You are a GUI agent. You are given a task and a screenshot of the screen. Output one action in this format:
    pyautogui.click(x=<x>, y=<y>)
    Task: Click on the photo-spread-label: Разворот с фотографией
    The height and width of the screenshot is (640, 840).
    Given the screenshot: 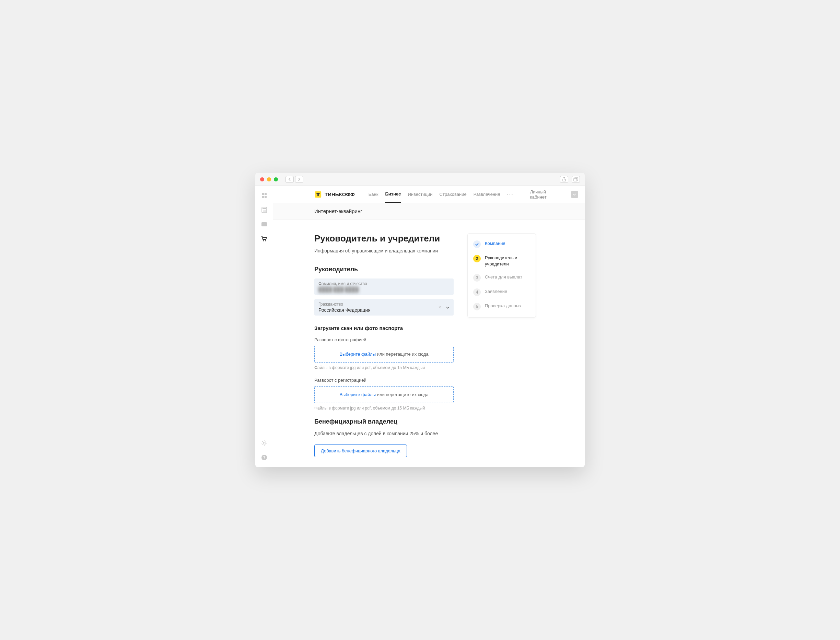 What is the action you would take?
    pyautogui.click(x=384, y=340)
    